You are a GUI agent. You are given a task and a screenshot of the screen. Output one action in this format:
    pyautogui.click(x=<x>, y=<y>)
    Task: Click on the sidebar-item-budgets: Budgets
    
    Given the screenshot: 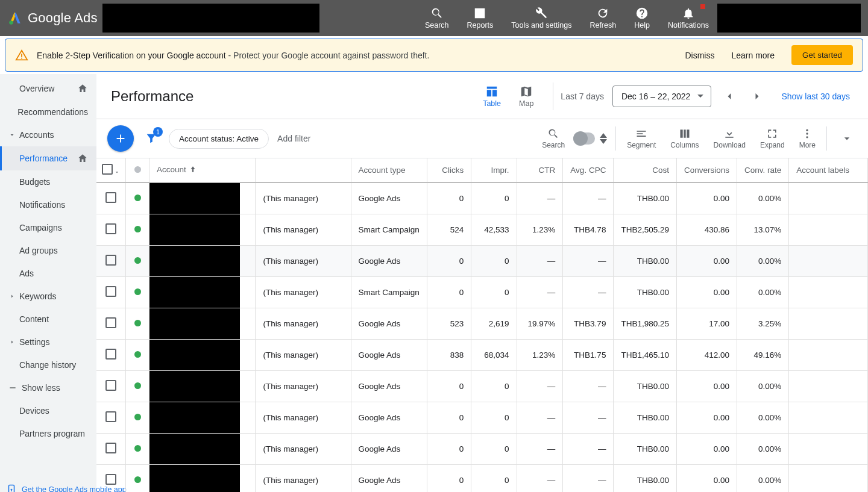 What is the action you would take?
    pyautogui.click(x=48, y=182)
    